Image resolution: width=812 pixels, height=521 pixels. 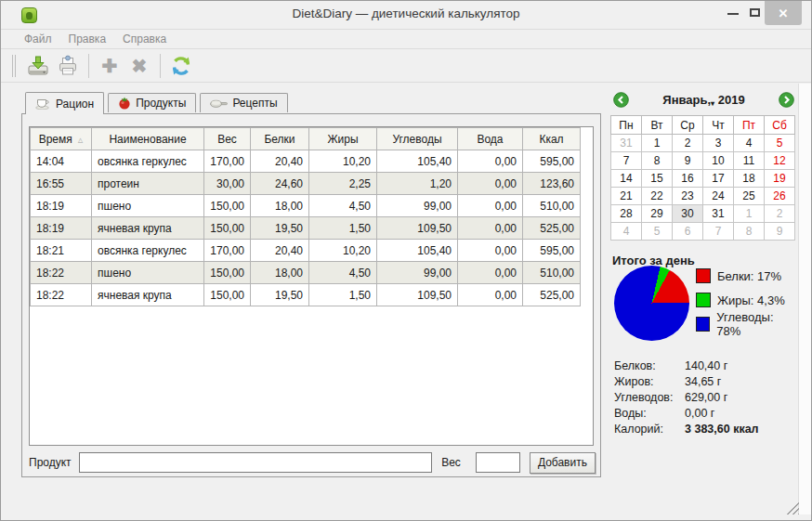 I want to click on next-month-button, so click(x=786, y=100).